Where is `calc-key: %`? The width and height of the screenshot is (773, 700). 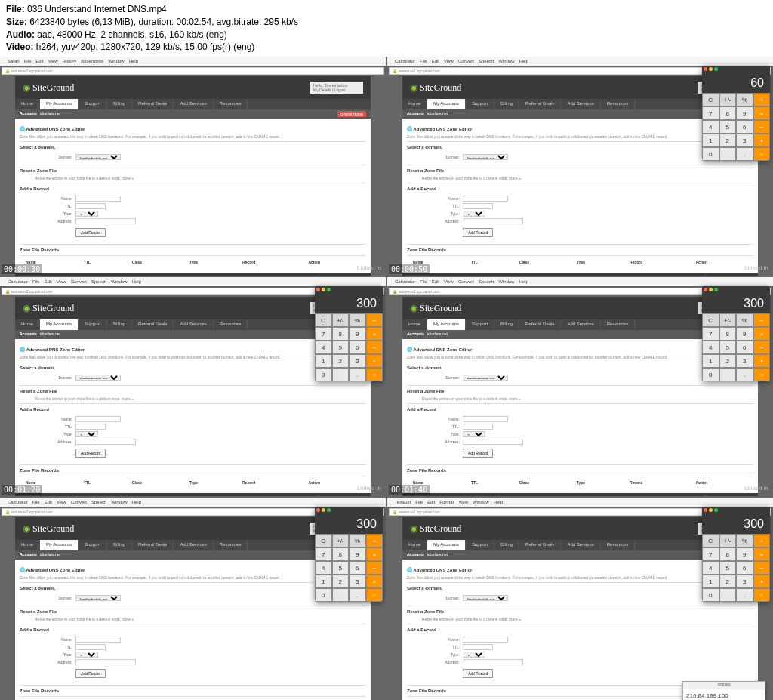
calc-key: % is located at coordinates (744, 100).